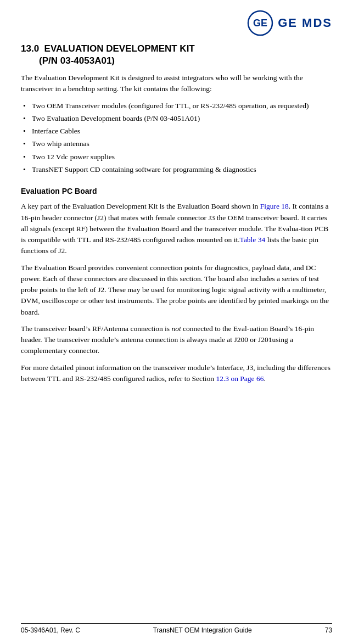 This screenshot has width=353, height=644. What do you see at coordinates (177, 290) in the screenshot?
I see `body-paragraph-2: The Evaluation Board provides convenient…` at bounding box center [177, 290].